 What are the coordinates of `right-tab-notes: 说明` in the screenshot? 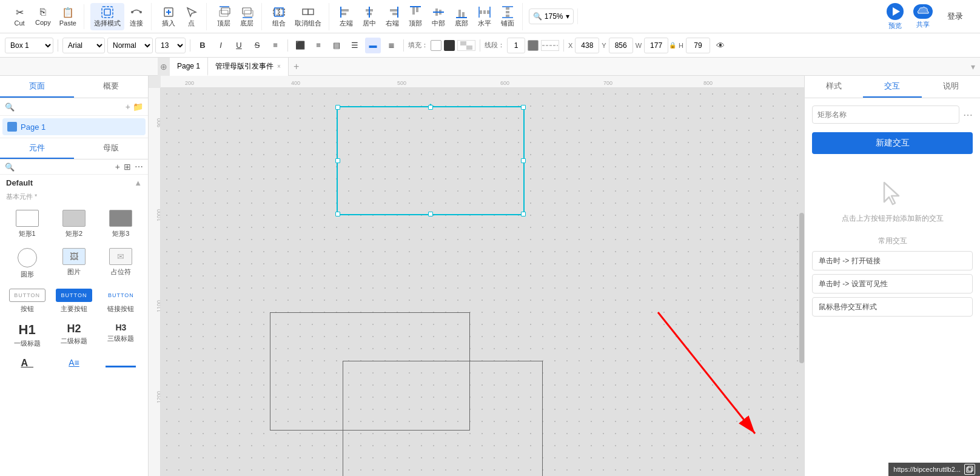 It's located at (951, 87).